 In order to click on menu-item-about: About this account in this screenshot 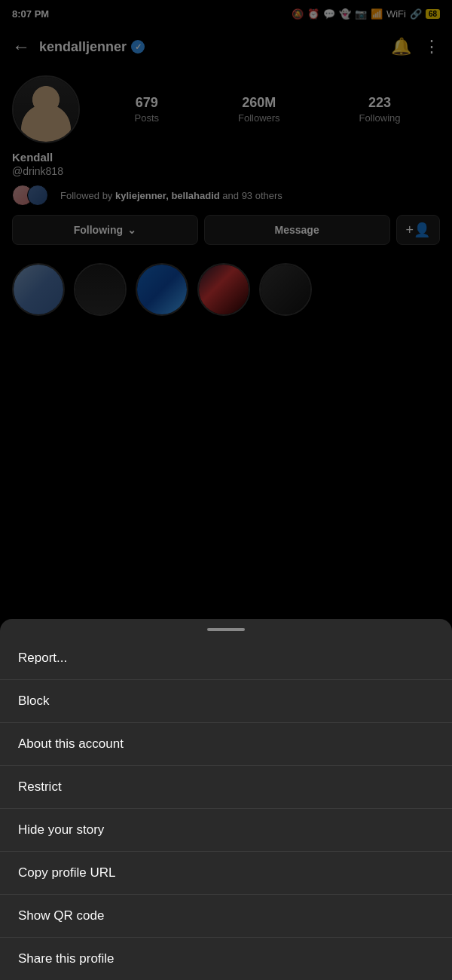, I will do `click(226, 745)`.